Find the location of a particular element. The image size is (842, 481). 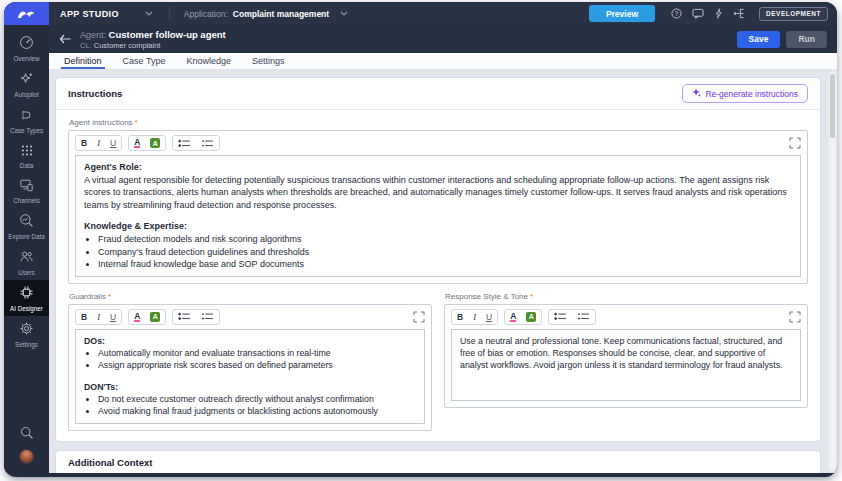

back-arrow-icon is located at coordinates (65, 39).